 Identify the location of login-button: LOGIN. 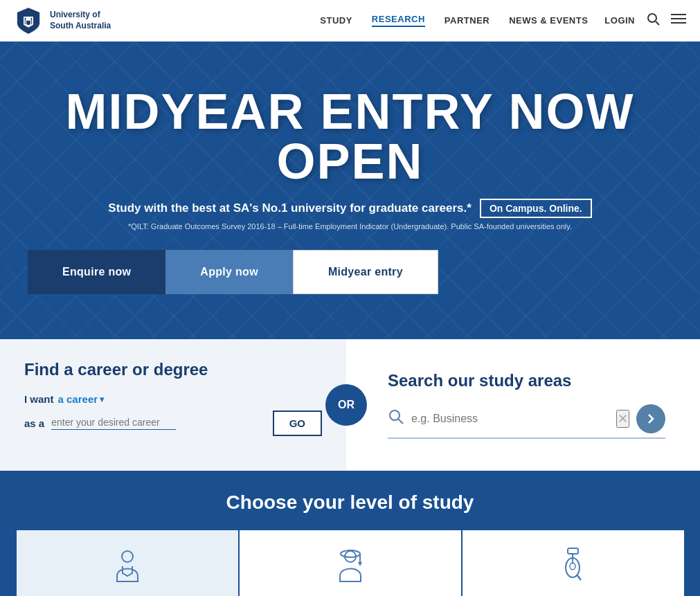
(620, 21).